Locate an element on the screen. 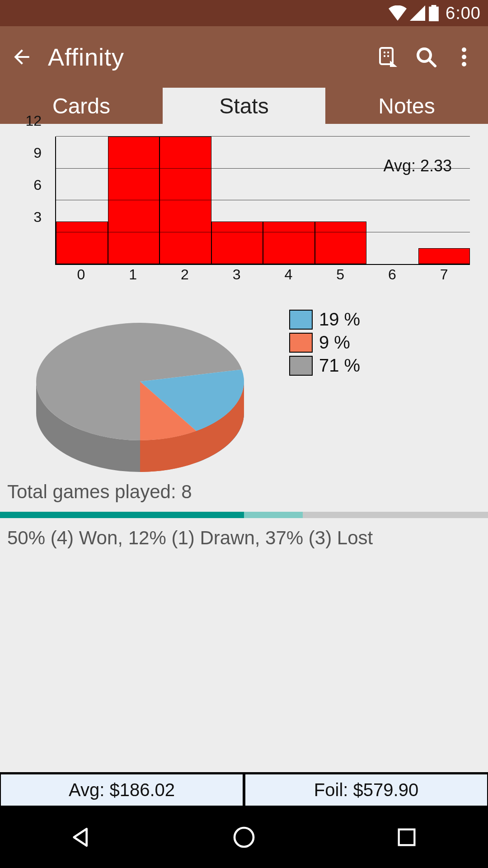 Image resolution: width=488 pixels, height=868 pixels. card-action-icon is located at coordinates (388, 57).